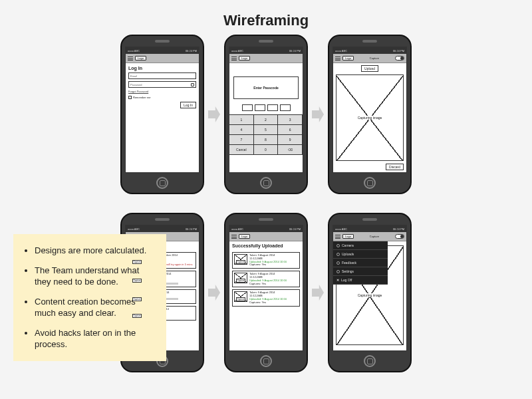 This screenshot has width=532, height=399. I want to click on key-9: 9, so click(290, 140).